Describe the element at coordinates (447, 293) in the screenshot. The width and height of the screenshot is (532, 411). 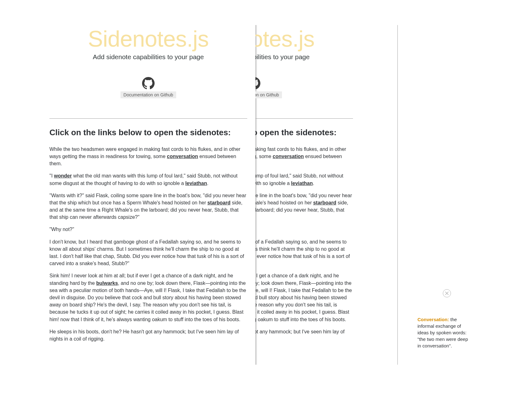
I see `close-icon` at that location.